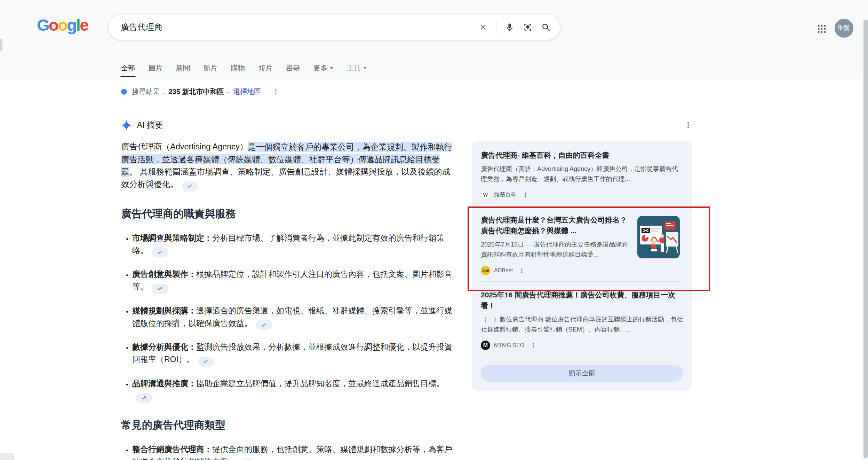 The width and height of the screenshot is (868, 460). Describe the element at coordinates (287, 451) in the screenshot. I see `section-bullet-list: 整合行銷廣告代理商：提供全面的服務，包括創意、策略、媒體規劃和數據分析等，為客戶…` at that location.